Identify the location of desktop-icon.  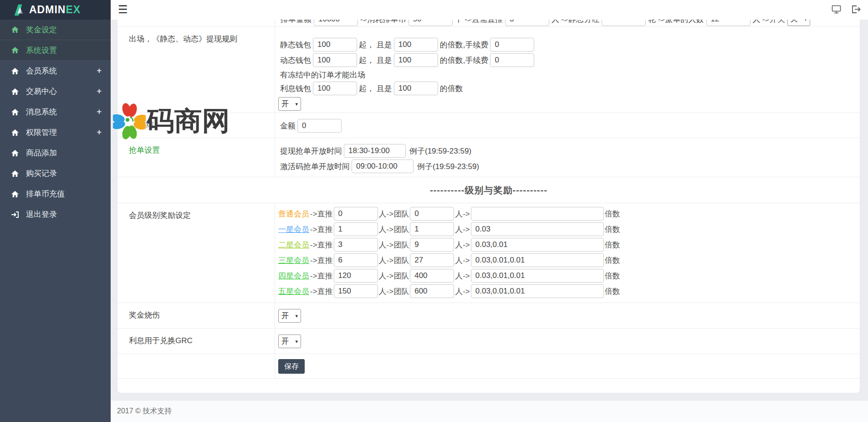
(836, 9).